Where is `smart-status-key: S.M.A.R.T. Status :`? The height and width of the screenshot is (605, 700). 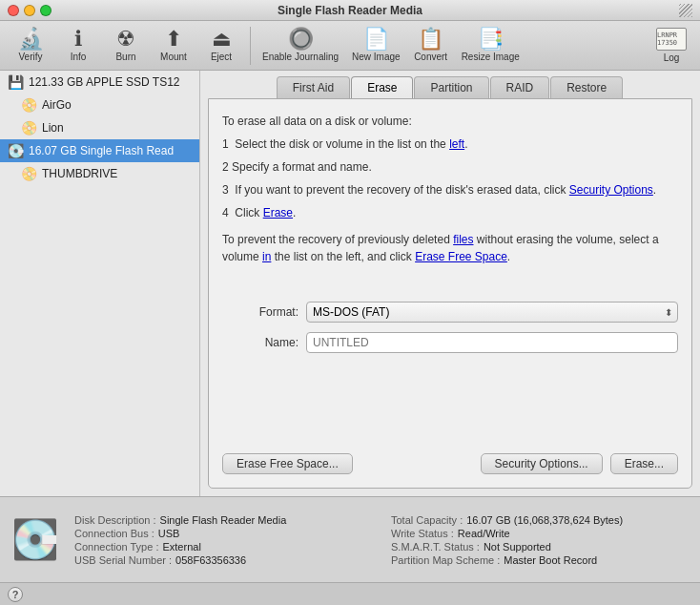 smart-status-key: S.M.A.R.T. Status : is located at coordinates (435, 547).